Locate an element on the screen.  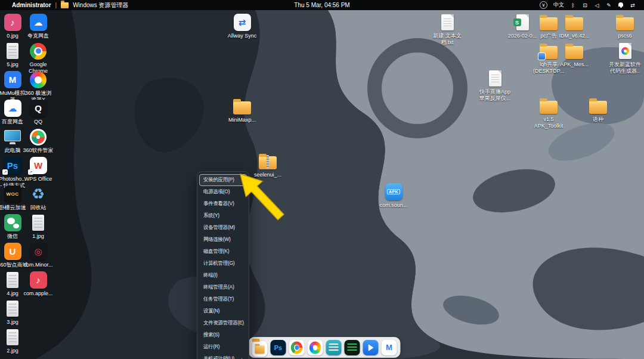
app-icon: ♪ is located at coordinates (38, 280).